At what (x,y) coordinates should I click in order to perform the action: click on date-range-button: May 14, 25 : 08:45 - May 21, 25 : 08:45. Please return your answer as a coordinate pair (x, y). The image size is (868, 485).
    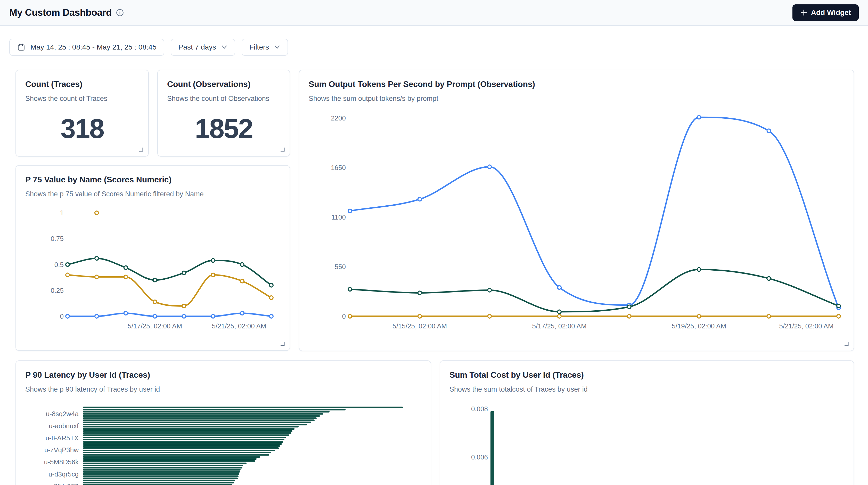
    Looking at the image, I should click on (87, 47).